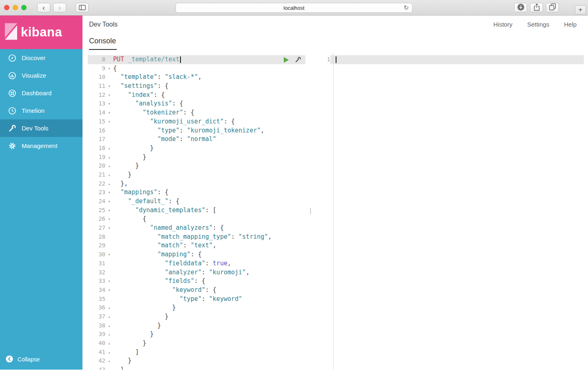  Describe the element at coordinates (197, 60) in the screenshot. I see `code-line: 8PUT _template/text` at that location.